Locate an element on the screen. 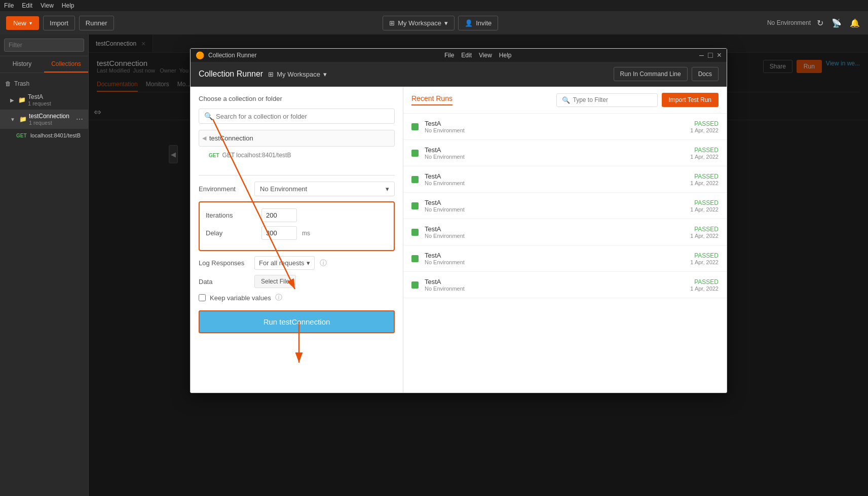 The height and width of the screenshot is (496, 868). new-button: New ▾ is located at coordinates (22, 23).